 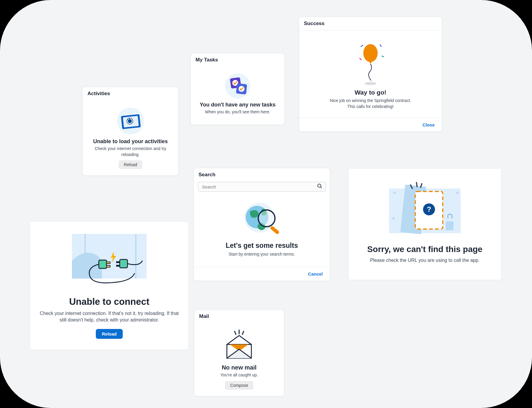 What do you see at coordinates (370, 74) in the screenshot?
I see `success-card: Success Way to go! Nice job on winning t…` at bounding box center [370, 74].